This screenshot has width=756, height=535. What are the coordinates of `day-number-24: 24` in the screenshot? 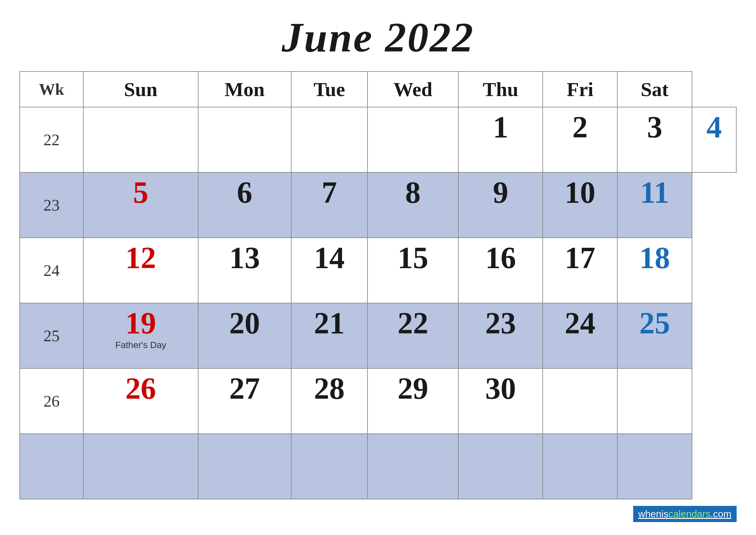 It's located at (580, 324).